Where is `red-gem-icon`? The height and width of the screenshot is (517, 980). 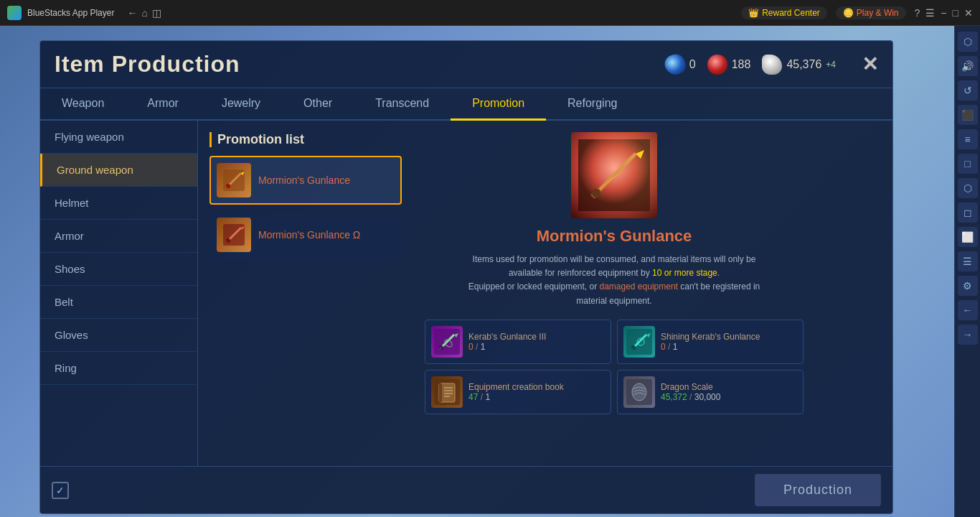 red-gem-icon is located at coordinates (717, 65).